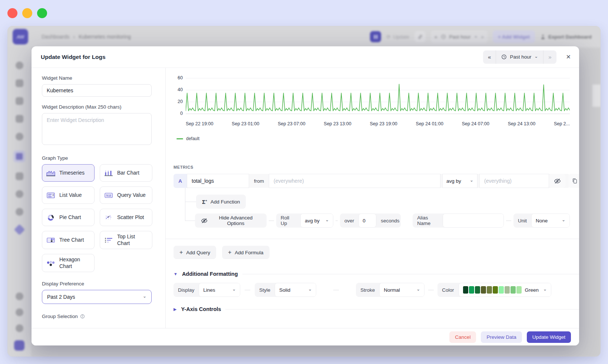 This screenshot has width=608, height=364. I want to click on export-dashboard-button: Export Dashboard, so click(566, 37).